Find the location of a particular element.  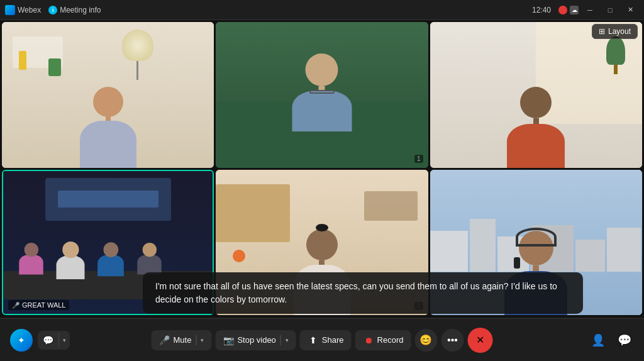

caption-box: I'm not sure that all of us have seen th… is located at coordinates (363, 293).